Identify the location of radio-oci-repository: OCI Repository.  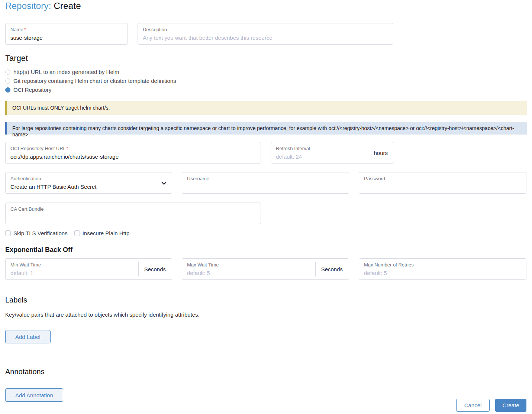
(266, 90).